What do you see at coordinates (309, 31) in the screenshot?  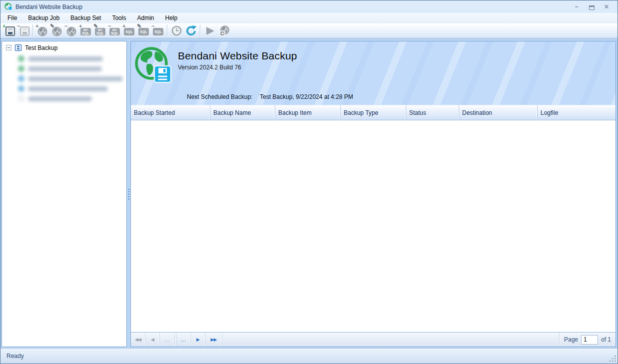 I see `toolbar: + − +` at bounding box center [309, 31].